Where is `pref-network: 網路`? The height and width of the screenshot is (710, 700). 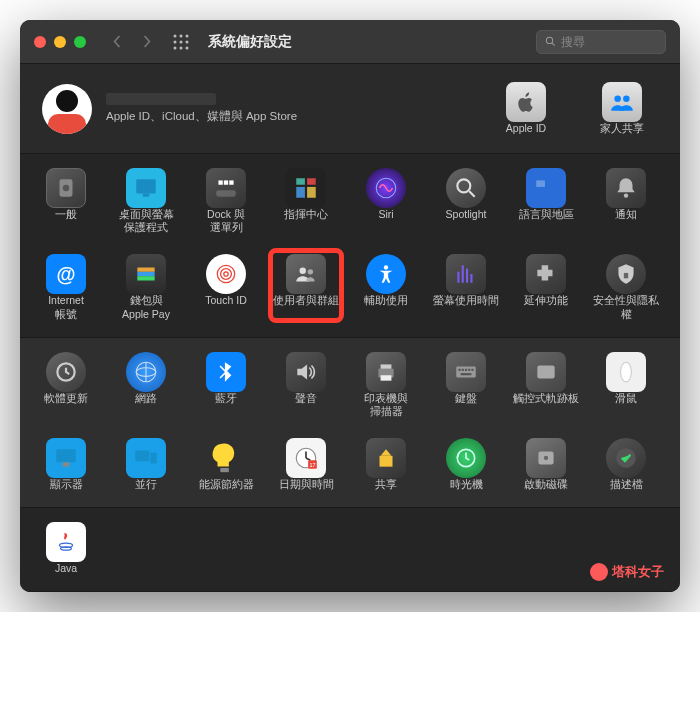
pref-network: 網路 is located at coordinates (146, 385).